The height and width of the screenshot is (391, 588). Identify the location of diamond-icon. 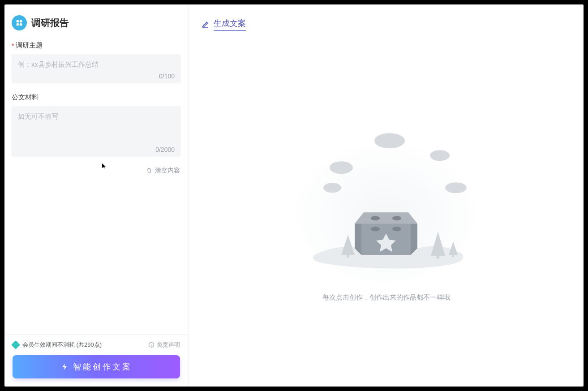
(16, 345).